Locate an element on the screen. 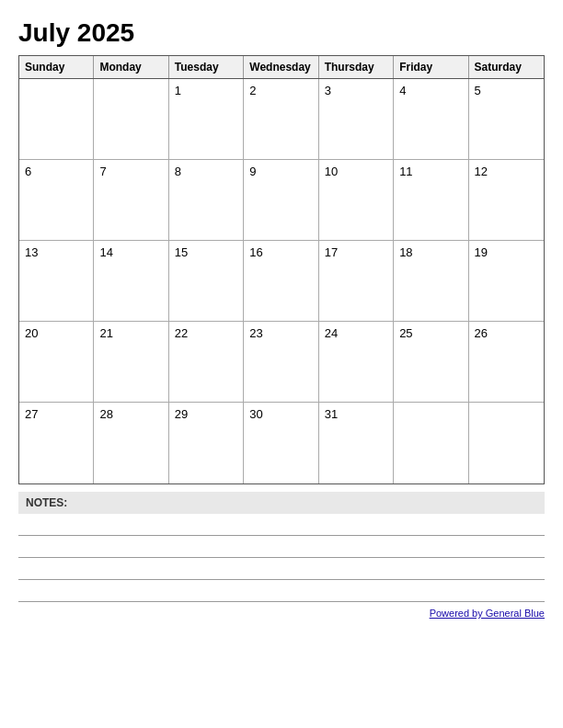 This screenshot has height=728, width=563. table-row: 19 is located at coordinates (506, 281).